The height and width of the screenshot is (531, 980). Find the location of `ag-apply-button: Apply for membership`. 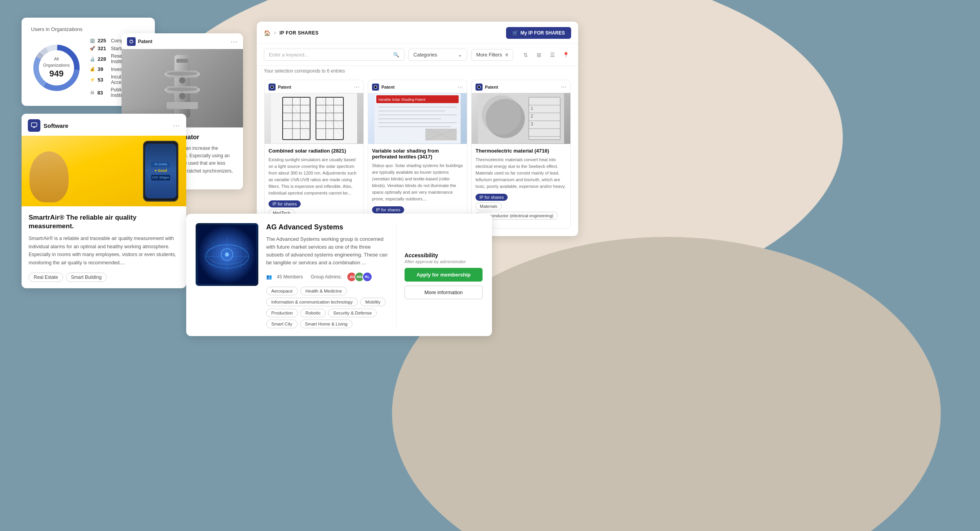

ag-apply-button: Apply for membership is located at coordinates (444, 275).